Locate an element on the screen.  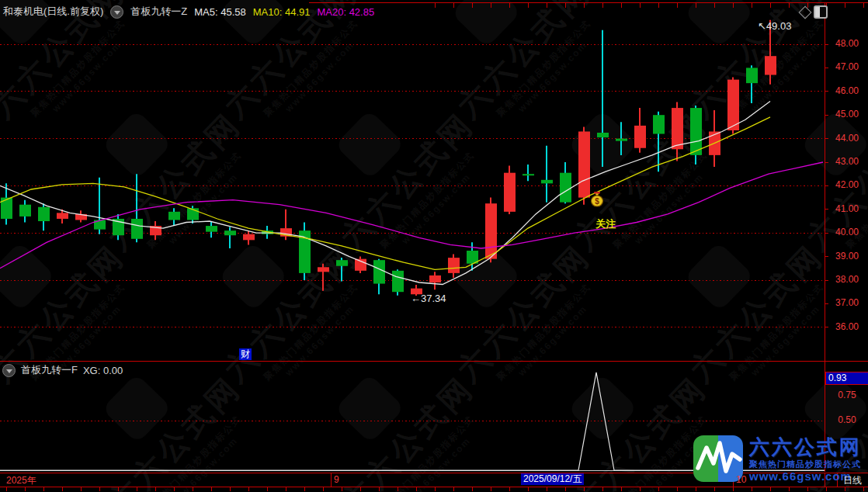
ma20-value: MA20: 42.85 is located at coordinates (345, 12).